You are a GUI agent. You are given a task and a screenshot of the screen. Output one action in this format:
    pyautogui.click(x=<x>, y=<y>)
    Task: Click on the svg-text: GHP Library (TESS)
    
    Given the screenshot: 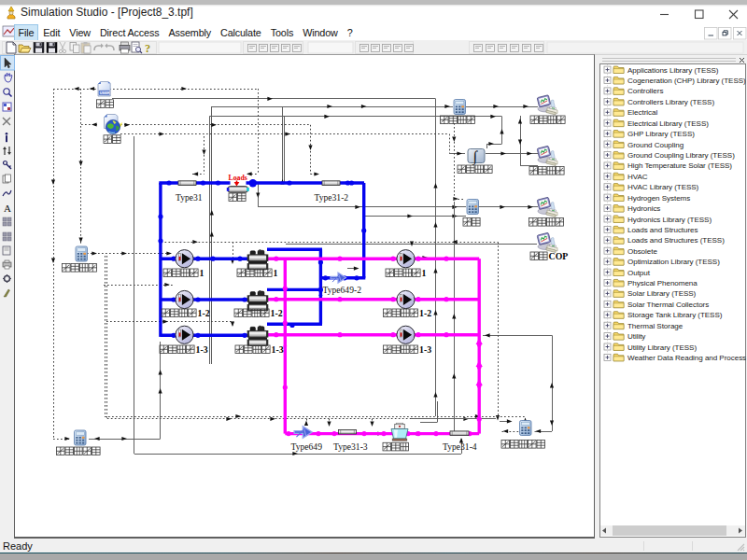 What is the action you would take?
    pyautogui.click(x=661, y=134)
    